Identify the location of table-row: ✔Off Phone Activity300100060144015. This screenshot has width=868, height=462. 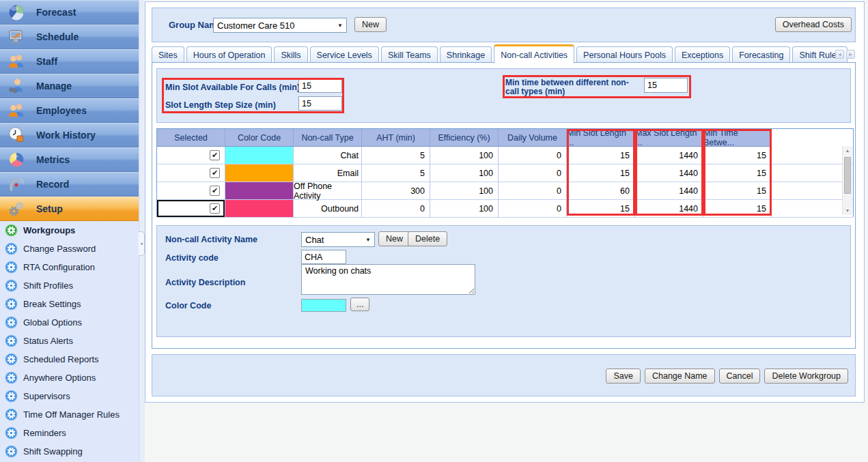
(505, 191).